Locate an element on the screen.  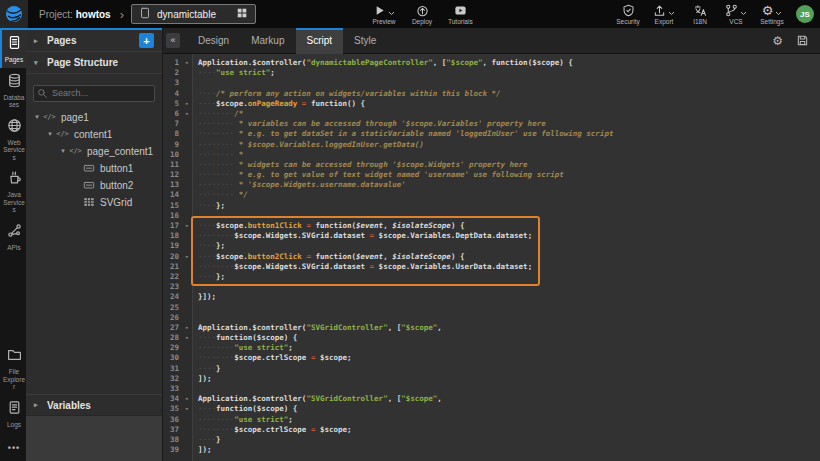
tree-item-SVGrid: SVGrid is located at coordinates (94, 202).